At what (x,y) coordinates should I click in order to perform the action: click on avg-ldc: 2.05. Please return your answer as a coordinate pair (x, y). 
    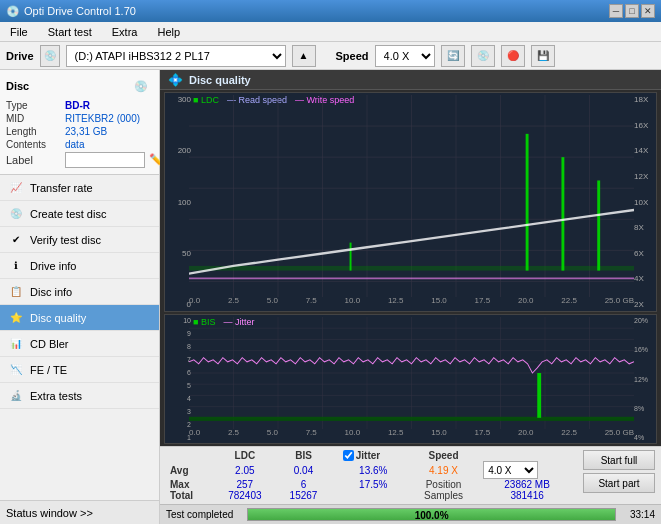
    Looking at the image, I should click on (244, 470).